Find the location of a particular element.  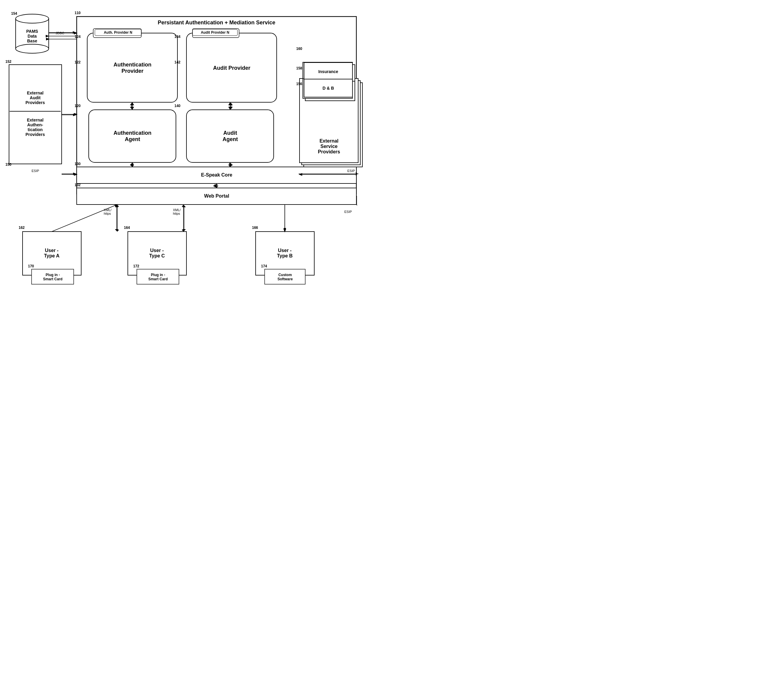

pams-db-content: PAMSDataBase is located at coordinates (32, 36).